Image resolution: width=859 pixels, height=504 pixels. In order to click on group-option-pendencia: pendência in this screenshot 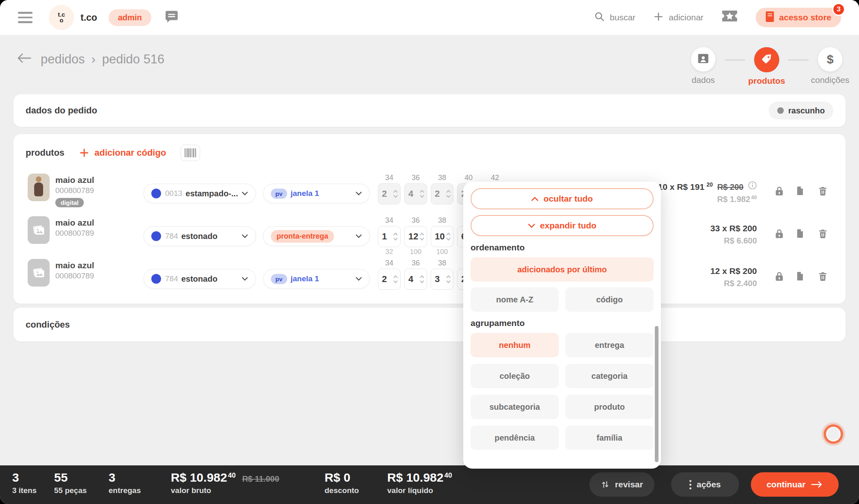, I will do `click(515, 438)`.